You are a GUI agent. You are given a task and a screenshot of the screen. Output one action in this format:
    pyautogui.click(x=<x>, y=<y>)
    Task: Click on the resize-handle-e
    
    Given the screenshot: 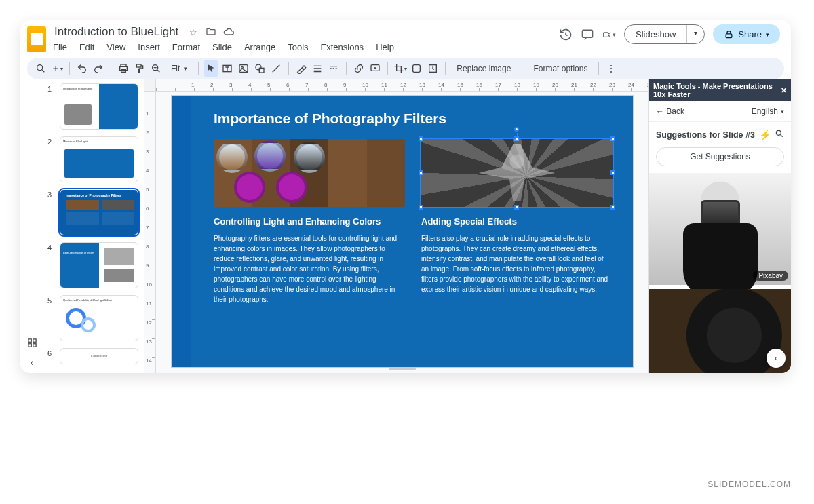 What is the action you would take?
    pyautogui.click(x=613, y=172)
    